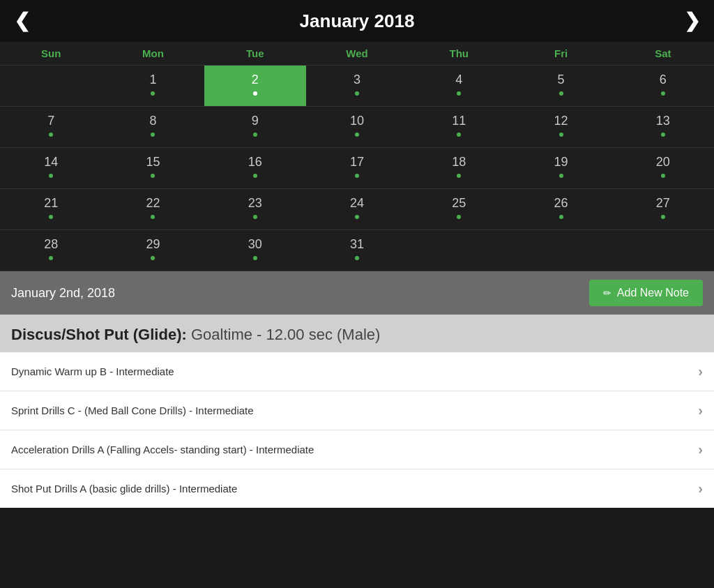 The height and width of the screenshot is (588, 714). Describe the element at coordinates (561, 80) in the screenshot. I see `cell-number: 5` at that location.